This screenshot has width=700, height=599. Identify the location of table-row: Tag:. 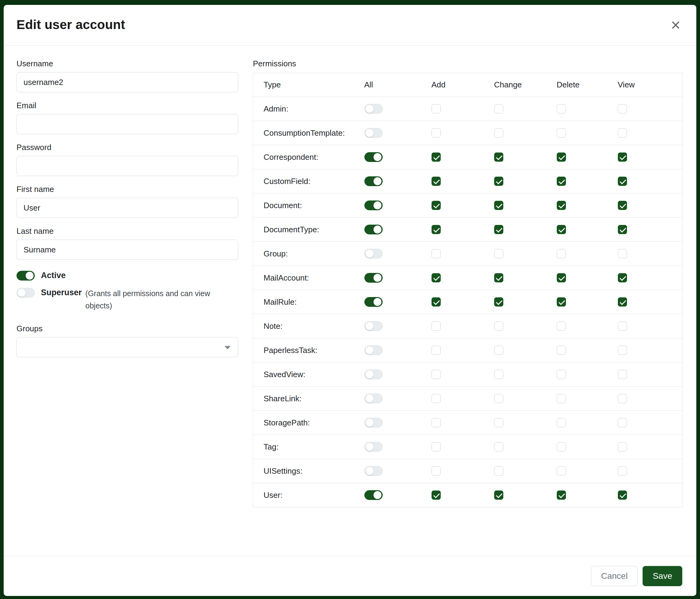
(468, 447).